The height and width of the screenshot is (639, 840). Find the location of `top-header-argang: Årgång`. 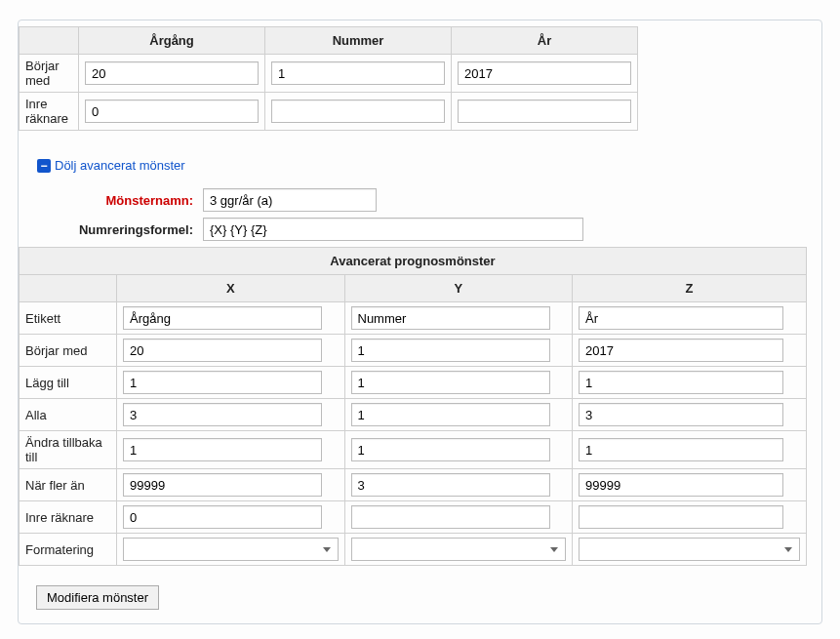

top-header-argang: Årgång is located at coordinates (172, 41).